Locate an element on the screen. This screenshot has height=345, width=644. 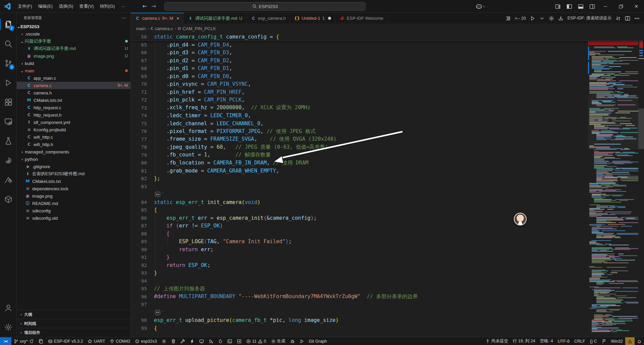
status-play-icon is located at coordinates (302, 341).